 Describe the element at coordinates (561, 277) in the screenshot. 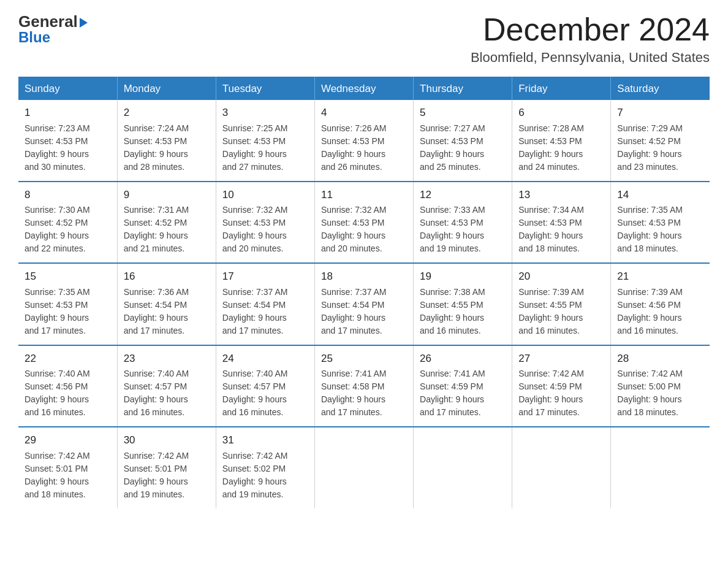

I see `day-number: 20` at that location.